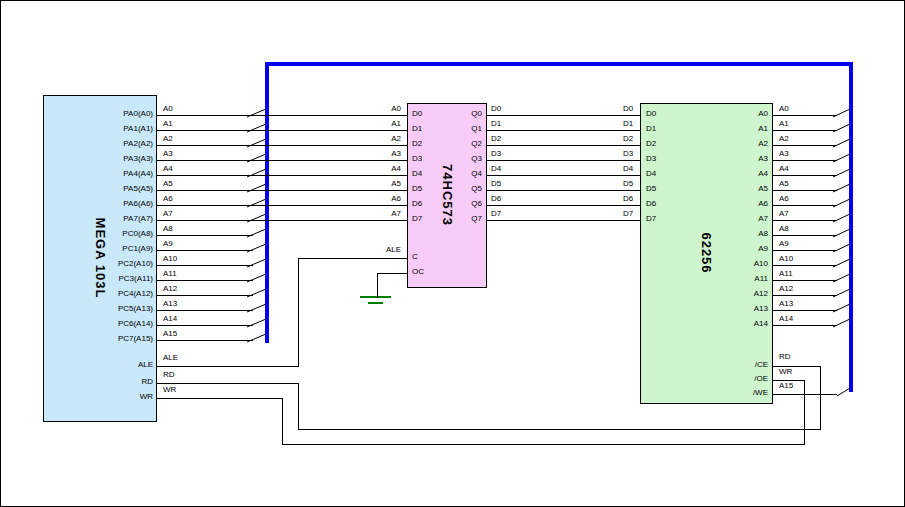 The image size is (905, 507). Describe the element at coordinates (442, 219) in the screenshot. I see `pin-label: Q7` at that location.